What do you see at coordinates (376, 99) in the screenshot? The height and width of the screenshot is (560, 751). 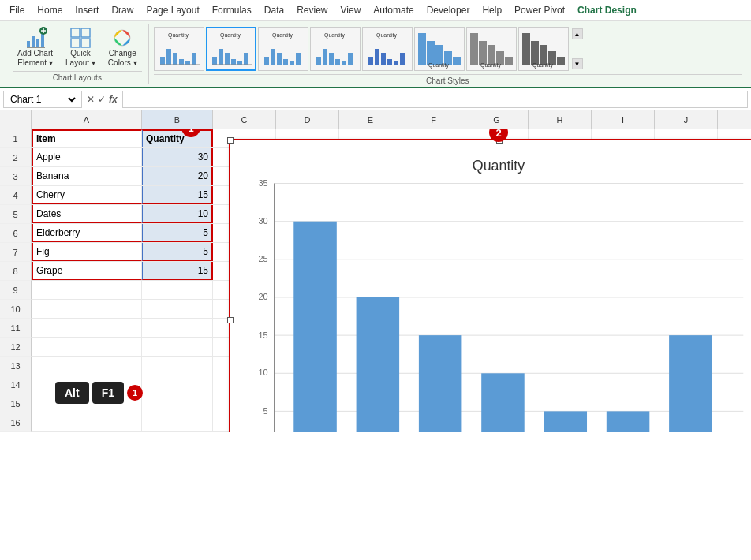 I see `formula-bar: Chart 1 ✕ ✓ fx` at bounding box center [376, 99].